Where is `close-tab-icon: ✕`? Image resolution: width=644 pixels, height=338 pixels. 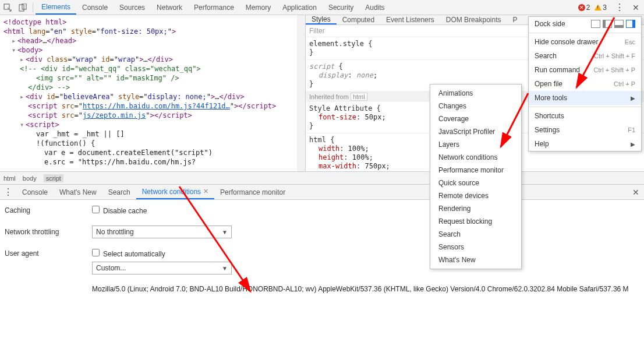 close-tab-icon: ✕ is located at coordinates (206, 191).